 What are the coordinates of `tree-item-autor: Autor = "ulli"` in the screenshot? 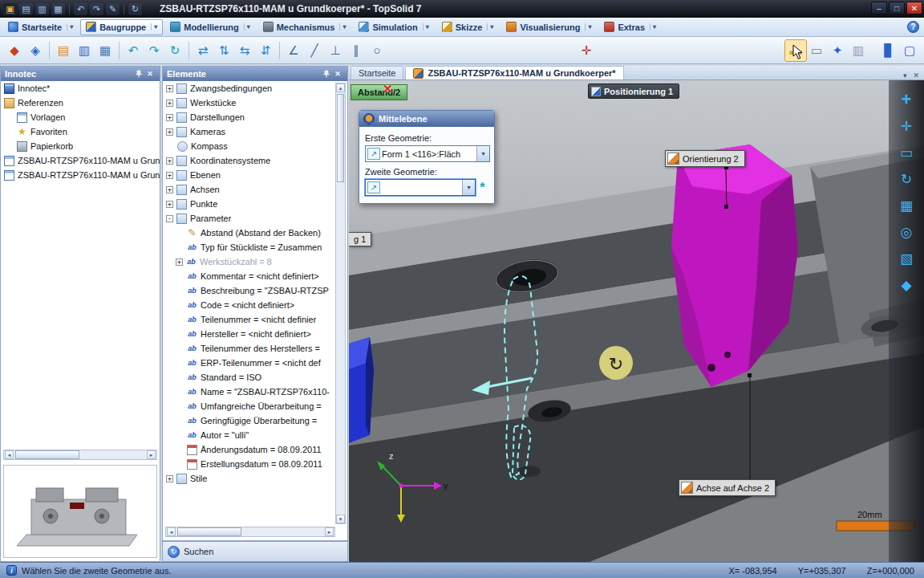 It's located at (255, 435).